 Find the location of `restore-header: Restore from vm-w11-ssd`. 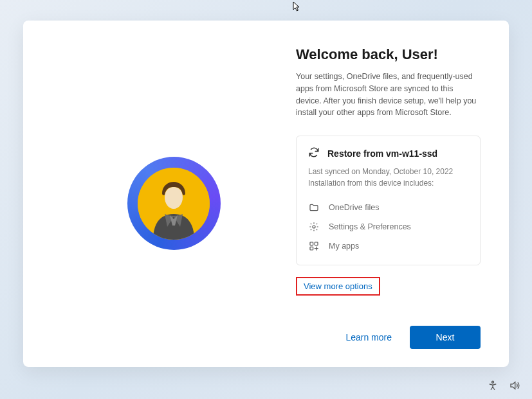

restore-header: Restore from vm-w11-ssd is located at coordinates (389, 154).